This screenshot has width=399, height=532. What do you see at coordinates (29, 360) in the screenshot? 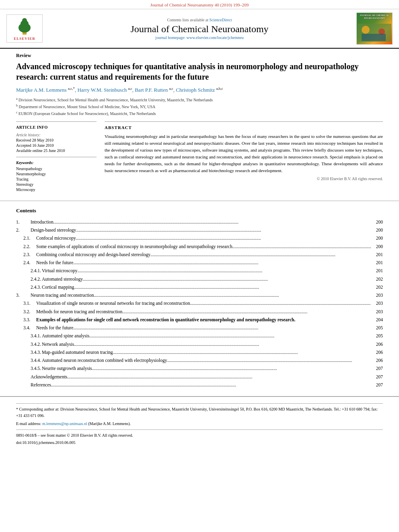
I see `toc-number: 3.4.4.` at bounding box center [29, 360].